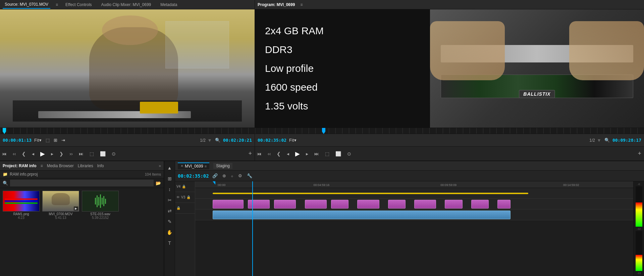  I want to click on lock-icon-v4: 🔒, so click(184, 187).